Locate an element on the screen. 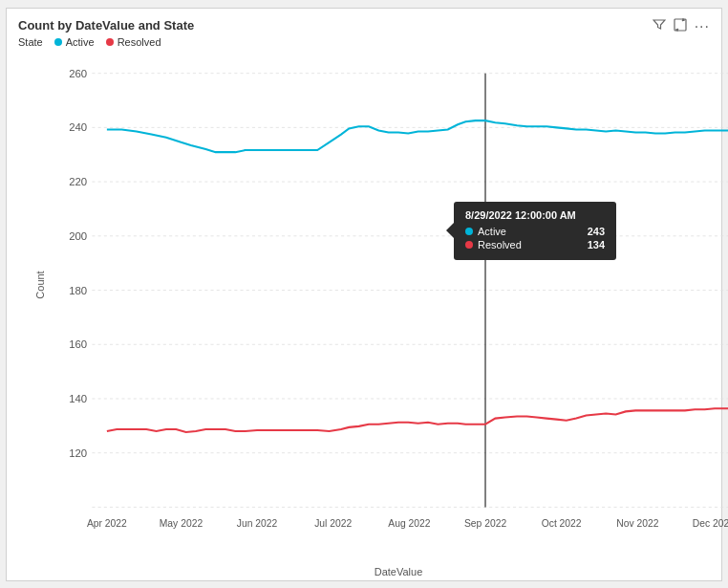 This screenshot has height=588, width=728. chart-title: Count by DateValue and State is located at coordinates (364, 25).